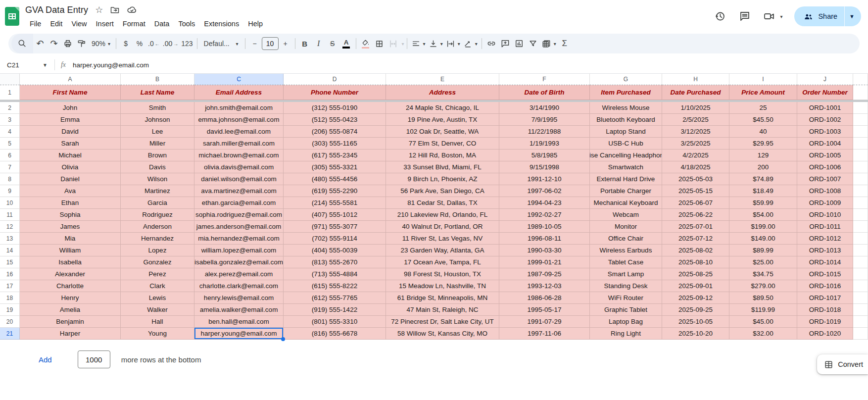 The height and width of the screenshot is (400, 868). What do you see at coordinates (10, 274) in the screenshot?
I see `row-header-16: 16` at bounding box center [10, 274].